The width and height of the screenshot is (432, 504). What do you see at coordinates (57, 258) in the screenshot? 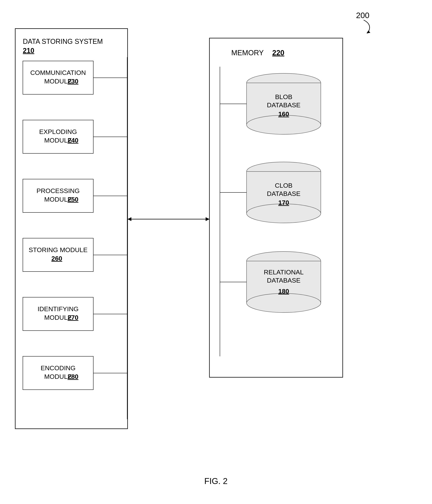
I see `storing-module-ref: 260` at bounding box center [57, 258].